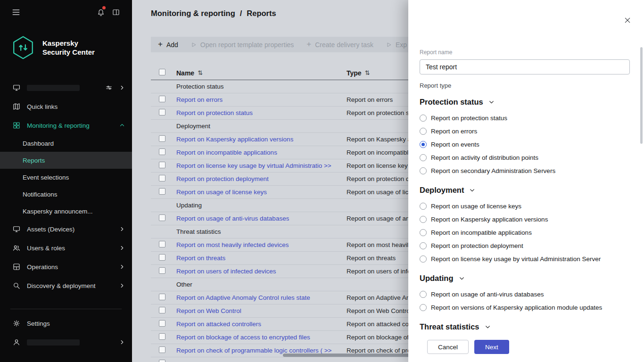  Describe the element at coordinates (525, 144) in the screenshot. I see `report-type-option: Report on events` at that location.